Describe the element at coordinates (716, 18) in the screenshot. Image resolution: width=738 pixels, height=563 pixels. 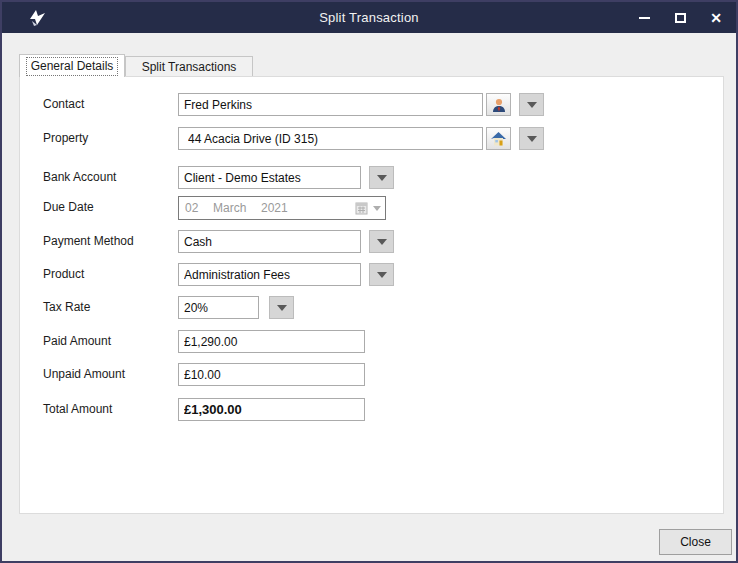
I see `window-close-button: ✕` at that location.